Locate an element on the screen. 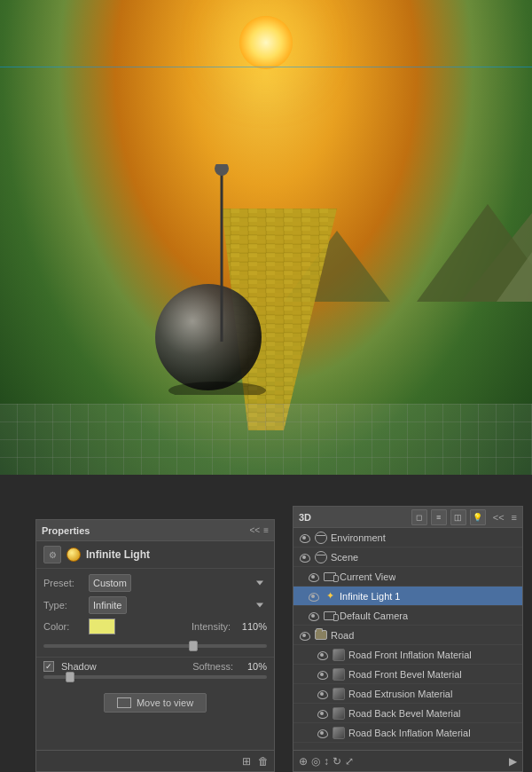 The image size is (532, 772). d3-title: 3D is located at coordinates (305, 517).